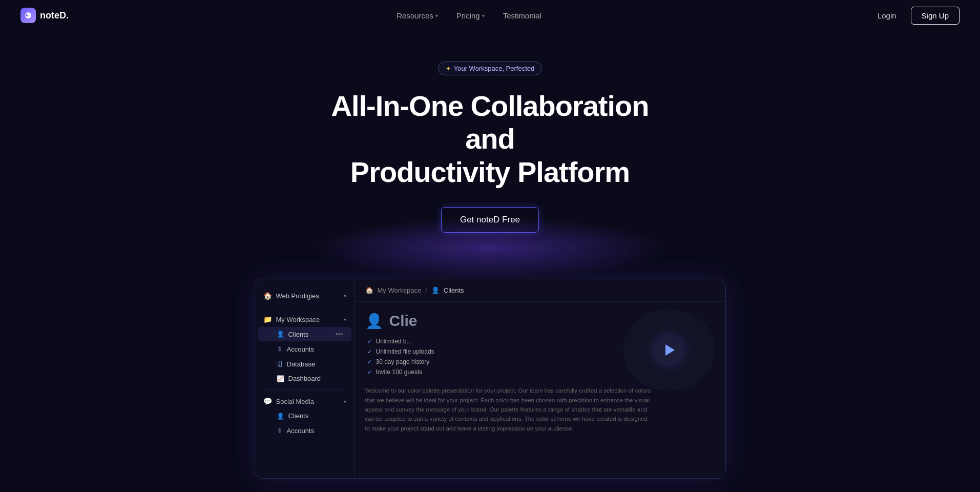  Describe the element at coordinates (305, 378) in the screenshot. I see `sidebar-item-dashboard: 📈 Dashboard` at that location.